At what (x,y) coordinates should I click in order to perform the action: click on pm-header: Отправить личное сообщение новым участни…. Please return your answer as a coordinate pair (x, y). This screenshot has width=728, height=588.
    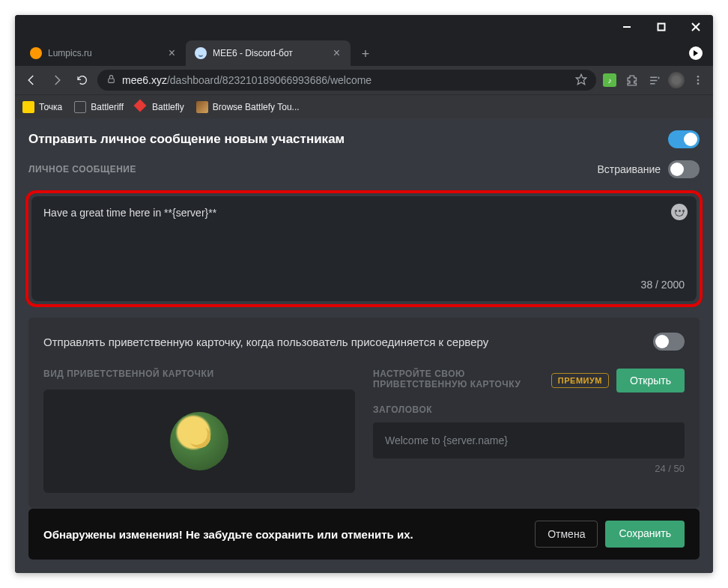
    Looking at the image, I should click on (364, 139).